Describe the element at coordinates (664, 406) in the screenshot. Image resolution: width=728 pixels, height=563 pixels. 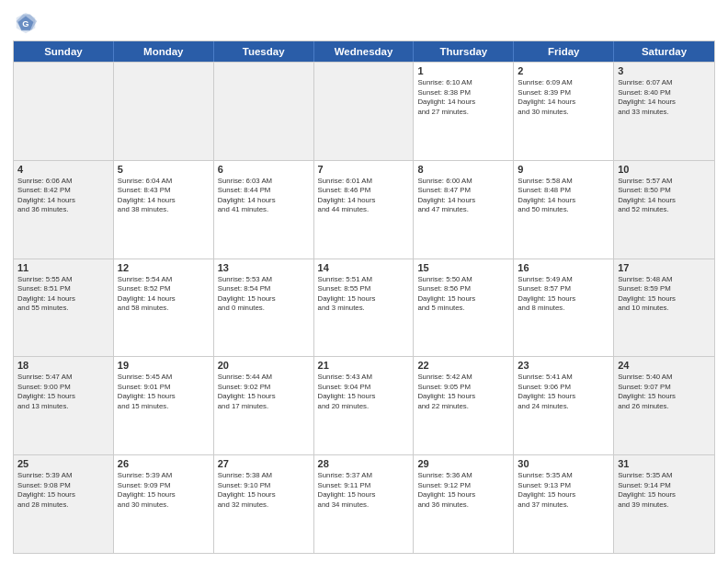
I see `cal-cell-24: 24Sunrise: 5:40 AM Sunset: 9:07 PM Dayli…` at that location.